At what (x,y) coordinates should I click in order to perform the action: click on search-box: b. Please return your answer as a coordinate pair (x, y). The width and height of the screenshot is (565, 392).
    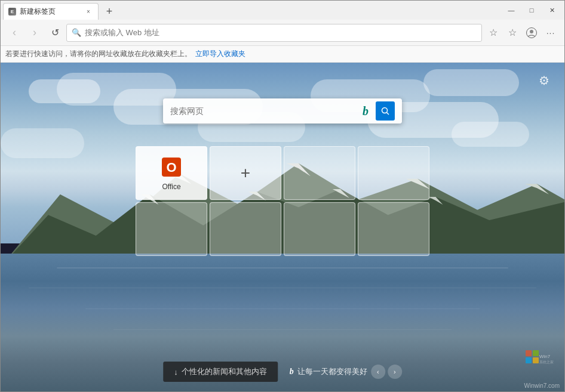
    Looking at the image, I should click on (282, 111).